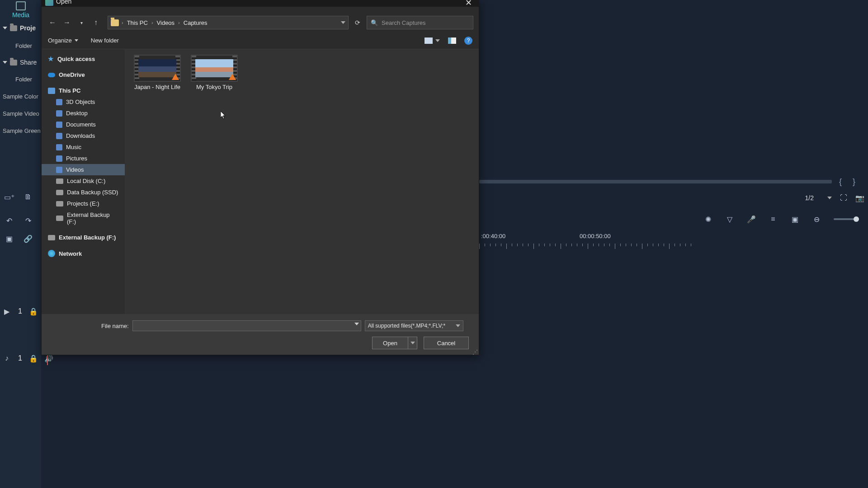  Describe the element at coordinates (228, 23) in the screenshot. I see `address-bar: › This PC › Videos › Captures` at that location.